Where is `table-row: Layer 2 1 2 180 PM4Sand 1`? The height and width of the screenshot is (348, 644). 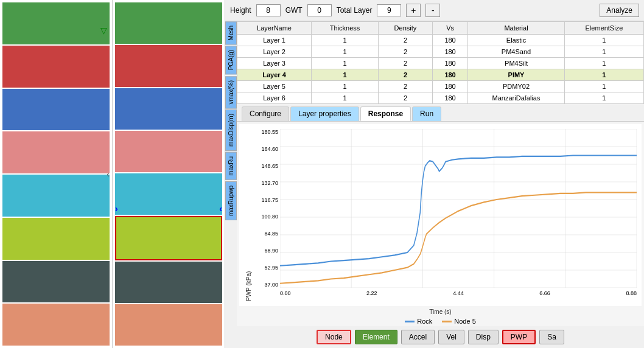
table-row: Layer 2 1 2 180 PM4Sand 1 is located at coordinates (441, 52).